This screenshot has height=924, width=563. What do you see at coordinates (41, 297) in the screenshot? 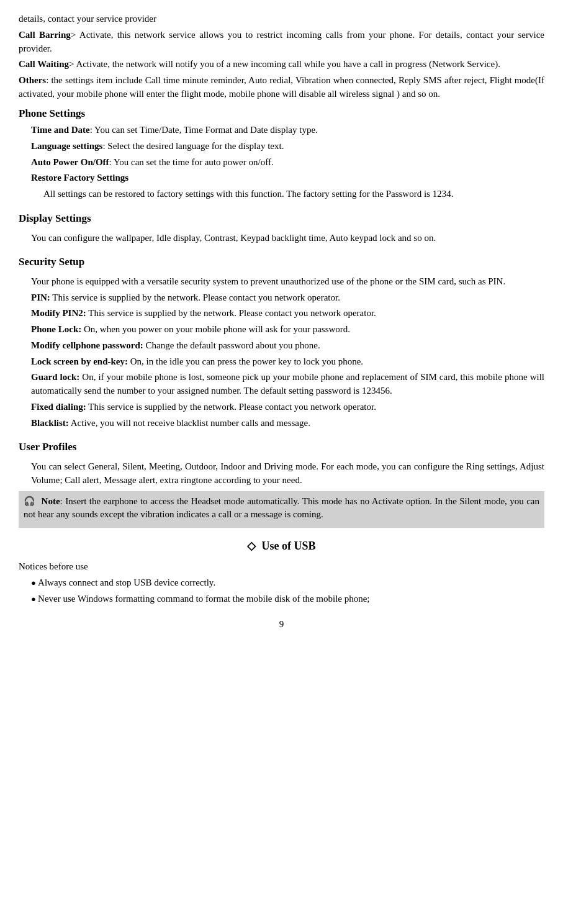
I see `pin-label: PIN:` at bounding box center [41, 297].